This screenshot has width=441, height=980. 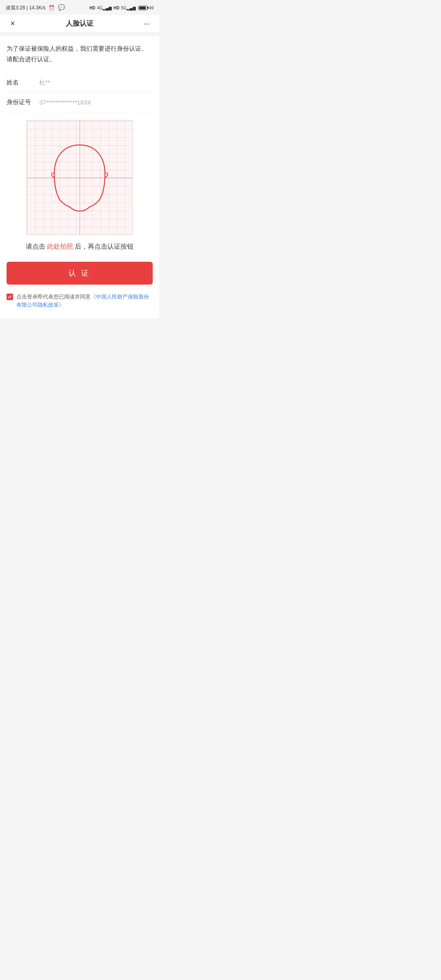 I want to click on face-scan-box, so click(x=80, y=178).